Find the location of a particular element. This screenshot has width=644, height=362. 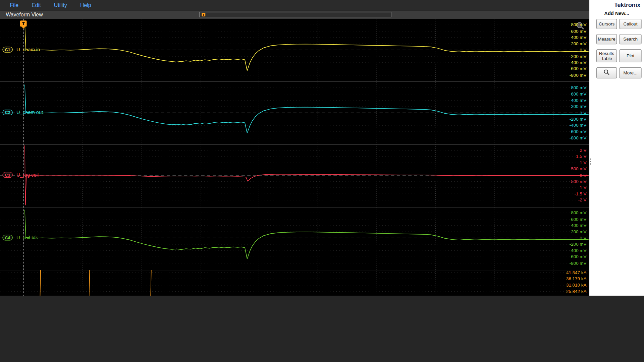

scale-label-c2: 400 mV is located at coordinates (569, 100).